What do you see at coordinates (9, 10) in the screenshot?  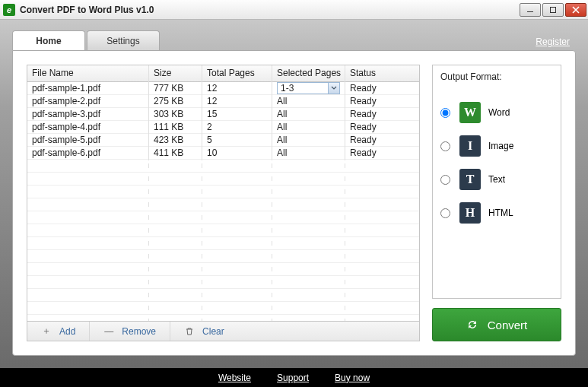 I see `app-icon: e` at bounding box center [9, 10].